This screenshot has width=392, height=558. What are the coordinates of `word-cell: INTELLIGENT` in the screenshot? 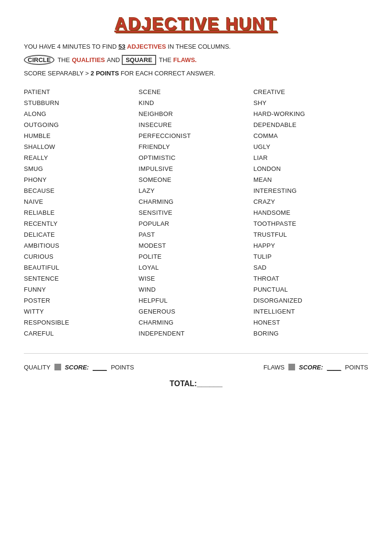 It's located at (311, 311).